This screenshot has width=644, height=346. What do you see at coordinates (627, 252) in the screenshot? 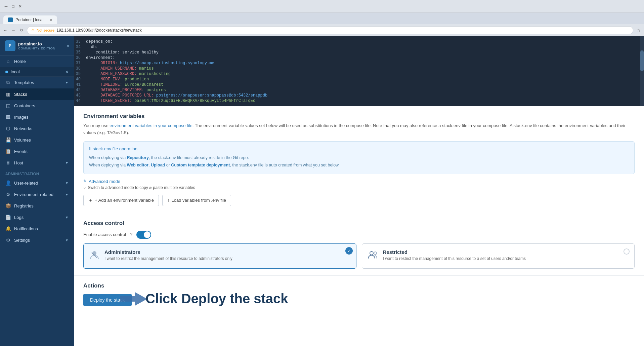
I see `restricted-radio` at bounding box center [627, 252].